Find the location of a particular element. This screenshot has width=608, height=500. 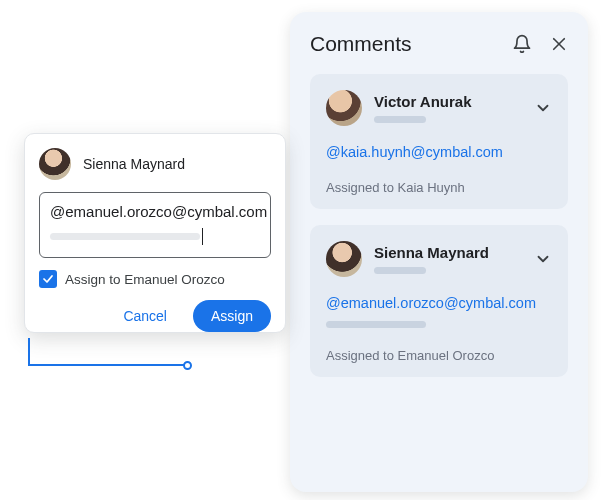

comment-mention: @emanuel.orozco@cymbal.com is located at coordinates (439, 303).